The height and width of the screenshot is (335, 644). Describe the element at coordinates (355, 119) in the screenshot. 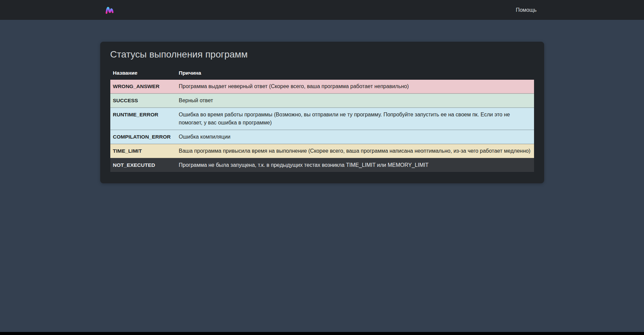

I see `status-reason-cell: Ошибка во время работы программы (Возмож…` at that location.